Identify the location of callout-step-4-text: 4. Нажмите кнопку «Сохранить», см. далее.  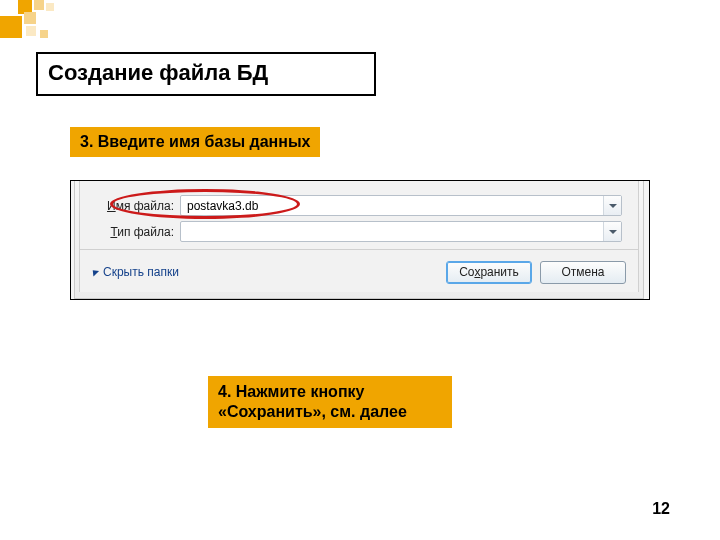
(312, 402).